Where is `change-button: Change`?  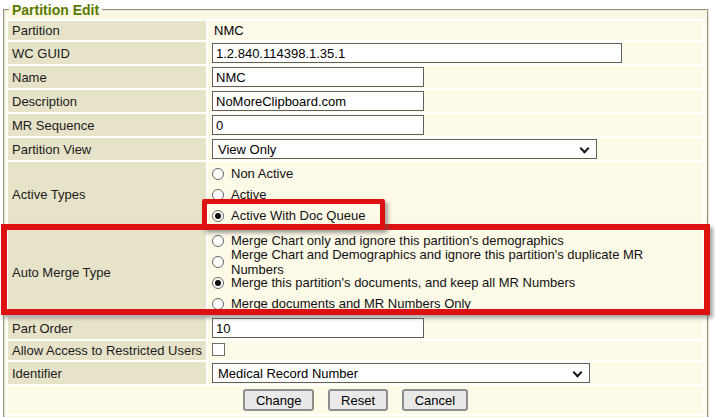 change-button: Change is located at coordinates (279, 400).